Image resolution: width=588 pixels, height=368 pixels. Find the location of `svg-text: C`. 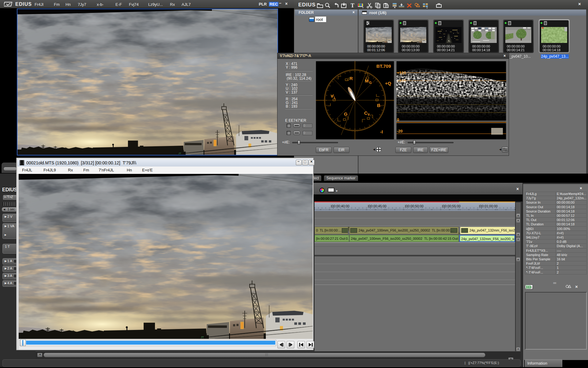

svg-text: C is located at coordinates (366, 113).